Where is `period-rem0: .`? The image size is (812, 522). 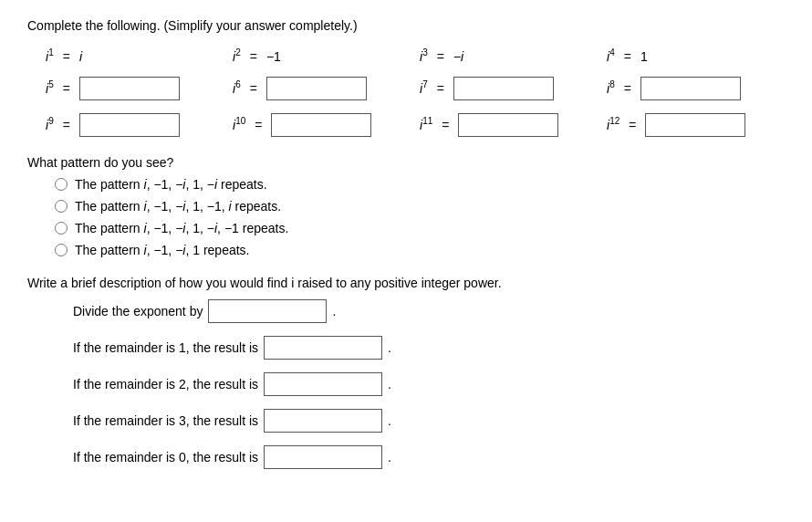
period-rem0: . is located at coordinates (390, 457).